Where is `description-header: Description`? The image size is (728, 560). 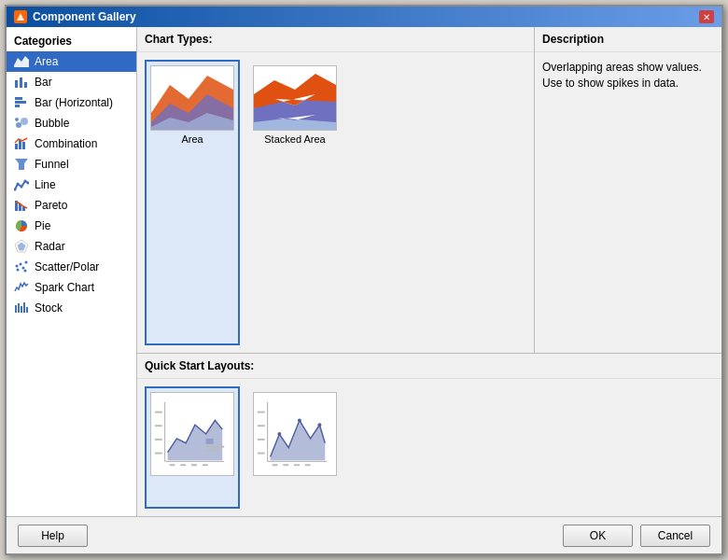
description-header: Description is located at coordinates (628, 39).